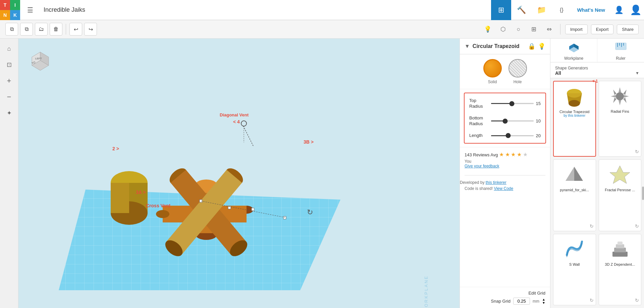 Image resolution: width=644 pixels, height=308 pixels. Describe the element at coordinates (518, 72) in the screenshot. I see `hole-option: Hole` at that location.